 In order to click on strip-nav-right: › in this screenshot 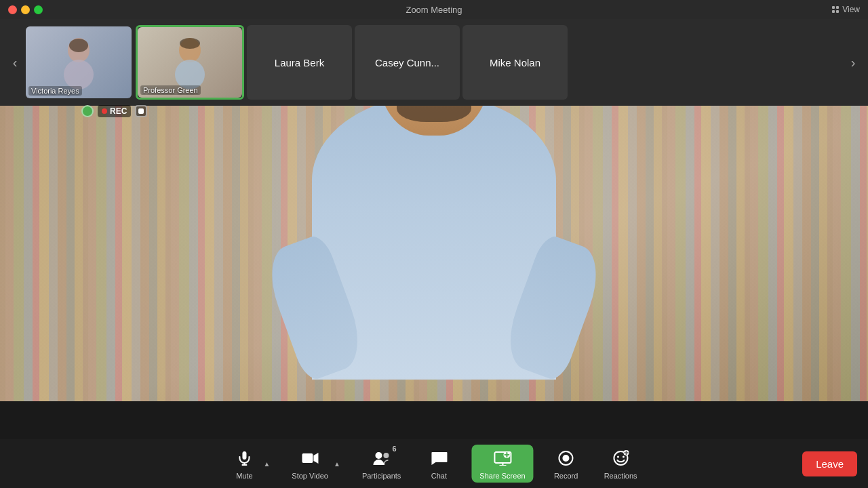, I will do `click(853, 62)`.